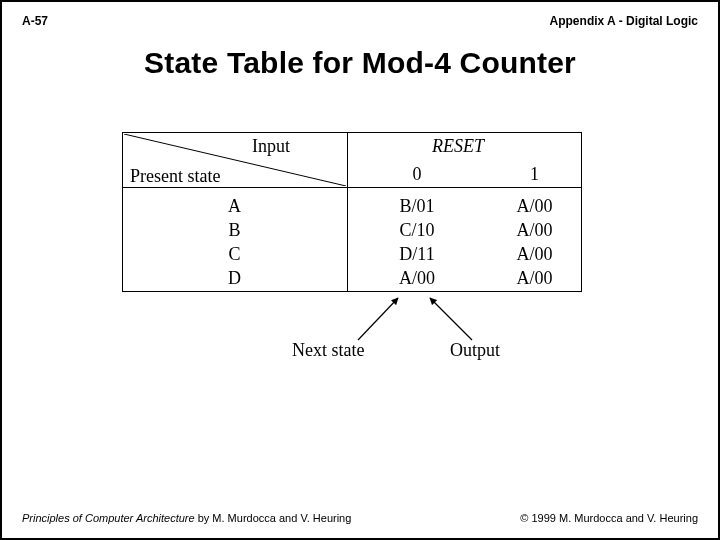 The width and height of the screenshot is (720, 540). What do you see at coordinates (458, 146) in the screenshot?
I see `reset-header: RESET` at bounding box center [458, 146].